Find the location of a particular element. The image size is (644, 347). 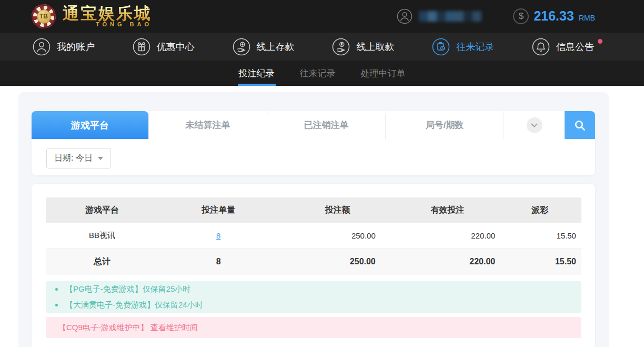

nav-item-my-account: 我的账户 is located at coordinates (64, 47).